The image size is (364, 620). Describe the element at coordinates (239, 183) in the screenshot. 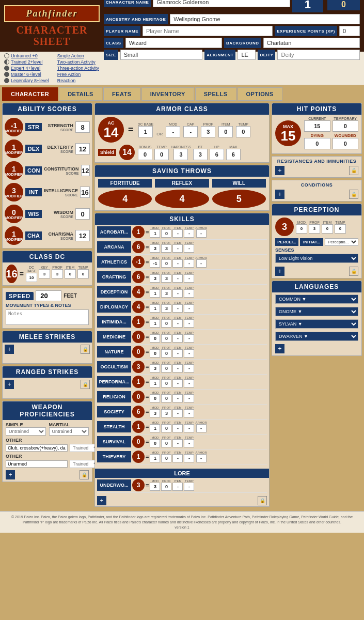

I see `will-button: WILL` at that location.